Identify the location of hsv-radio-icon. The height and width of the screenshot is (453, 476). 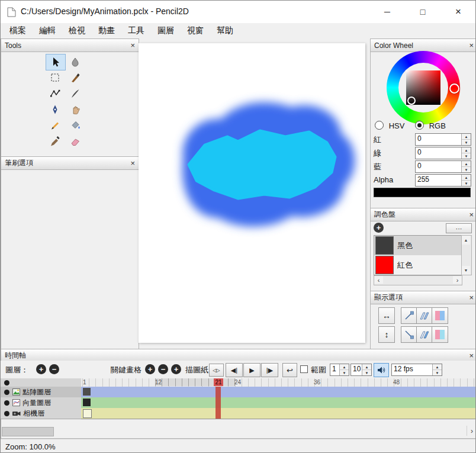
(379, 126).